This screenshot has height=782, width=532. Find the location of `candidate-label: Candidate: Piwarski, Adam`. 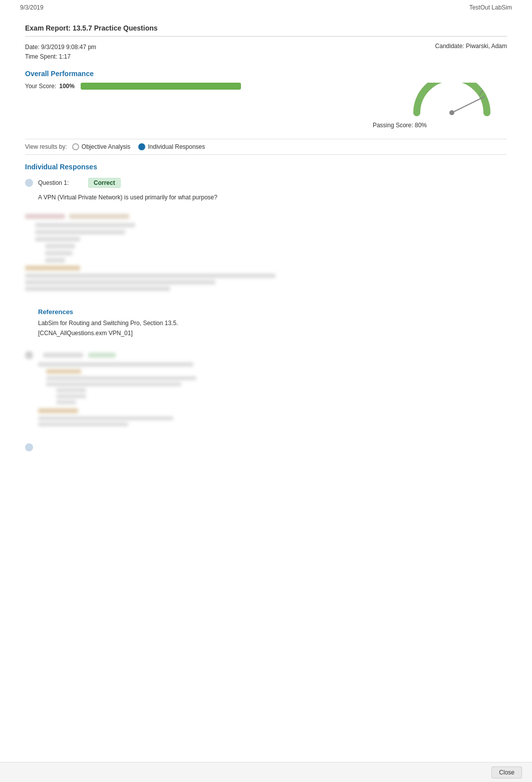

candidate-label: Candidate: Piwarski, Adam is located at coordinates (471, 46).